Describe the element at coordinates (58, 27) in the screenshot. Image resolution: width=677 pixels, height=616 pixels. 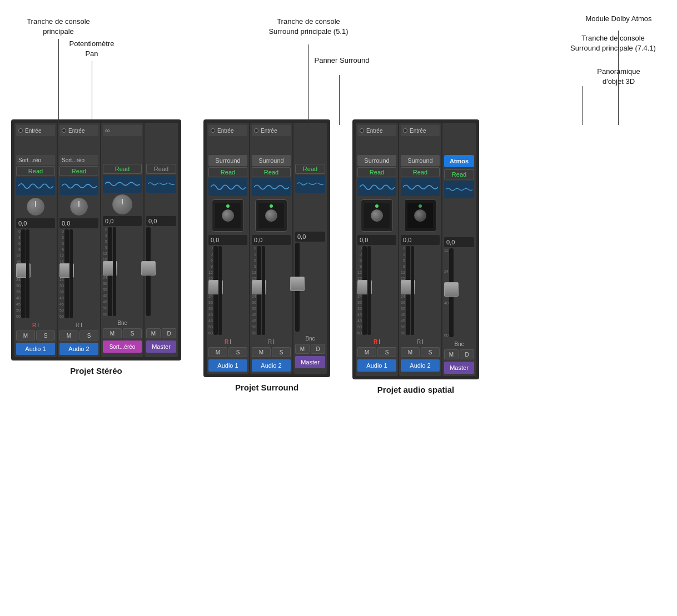
I see `annotation-console-principale: Tranche de console principale` at that location.